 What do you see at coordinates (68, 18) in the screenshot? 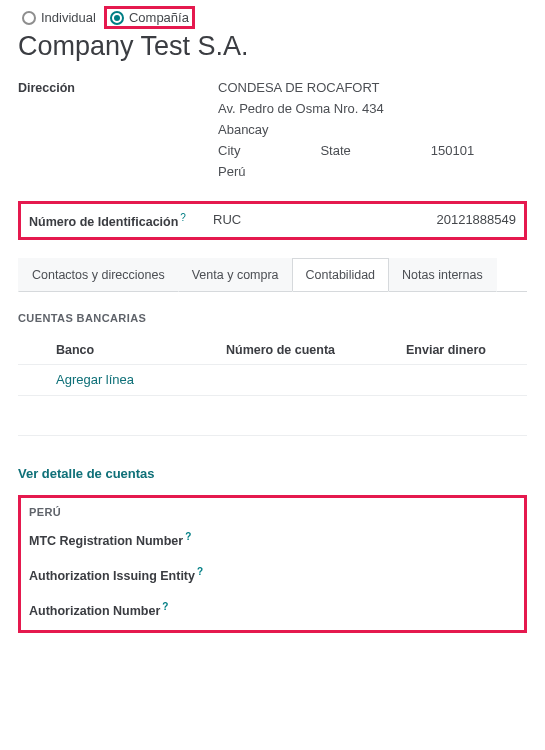
I see `radio-individual-label: Individual` at bounding box center [68, 18].